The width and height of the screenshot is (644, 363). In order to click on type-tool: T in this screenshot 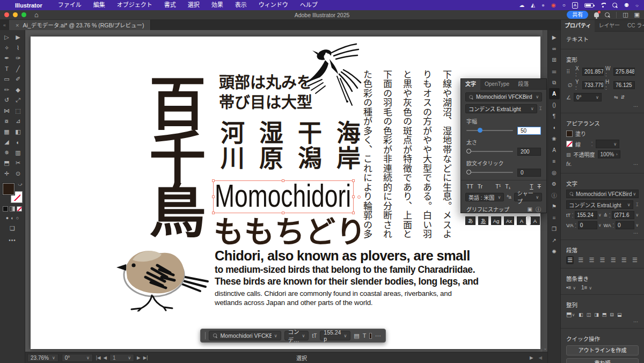, I will do `click(6, 69)`.